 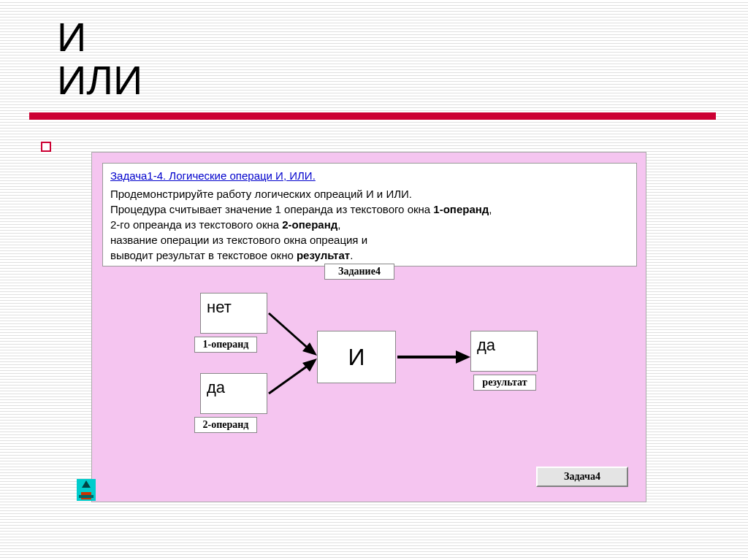 I want to click on operand2-input: да, so click(x=234, y=394).